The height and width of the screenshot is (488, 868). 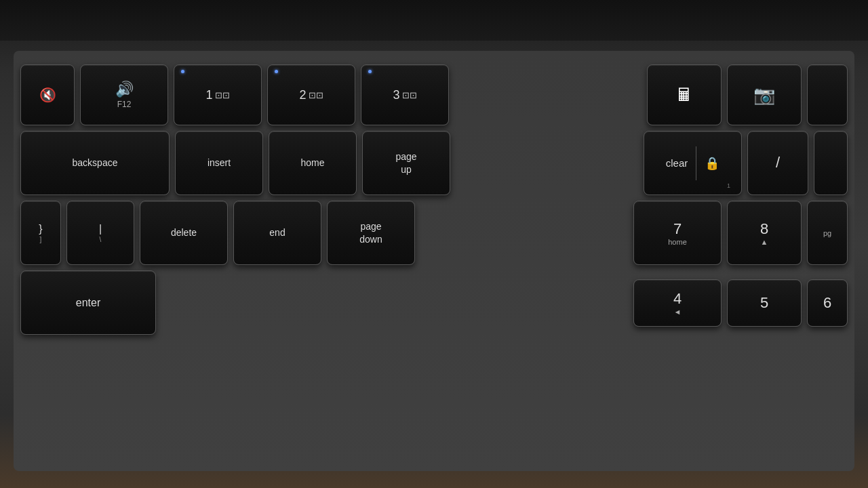 What do you see at coordinates (100, 229) in the screenshot?
I see `pipe-label: |` at bounding box center [100, 229].